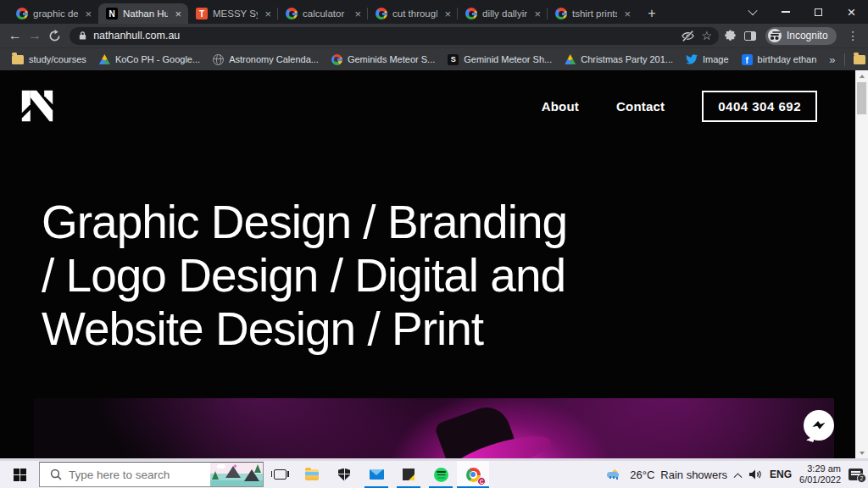 The height and width of the screenshot is (488, 868). I want to click on tab-cut-through: cut through th ×, so click(413, 14).